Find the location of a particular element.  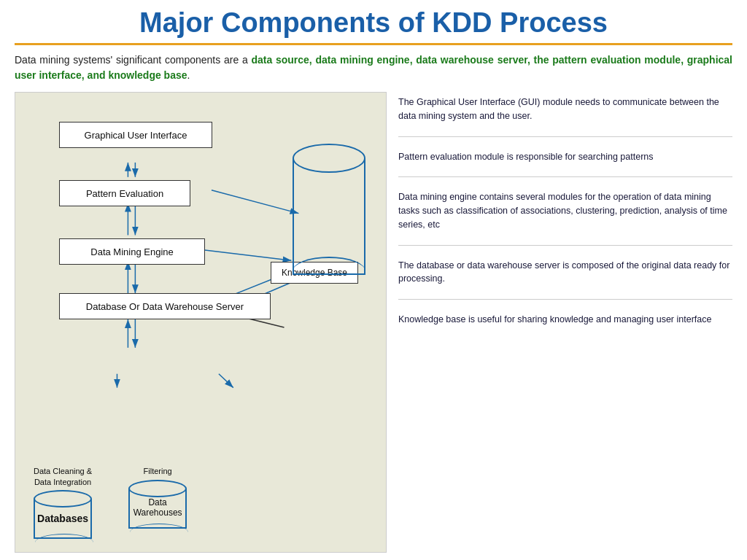

cyl-ellipse-bottom is located at coordinates (329, 271).